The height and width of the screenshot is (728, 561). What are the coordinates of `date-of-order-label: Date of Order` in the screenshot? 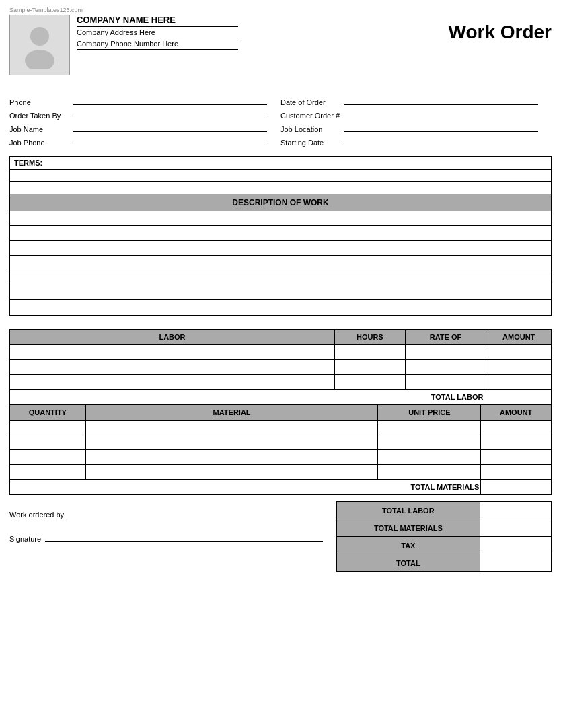 It's located at (311, 102).